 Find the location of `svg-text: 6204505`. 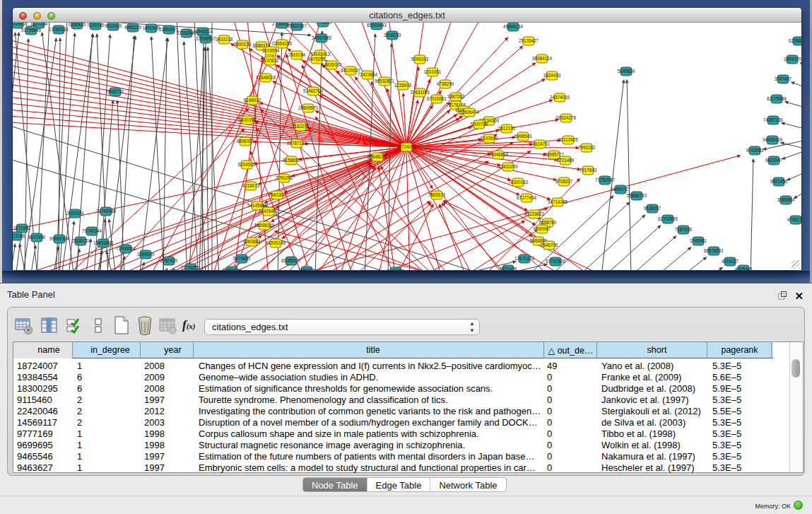

svg-text: 6204505 is located at coordinates (247, 164).